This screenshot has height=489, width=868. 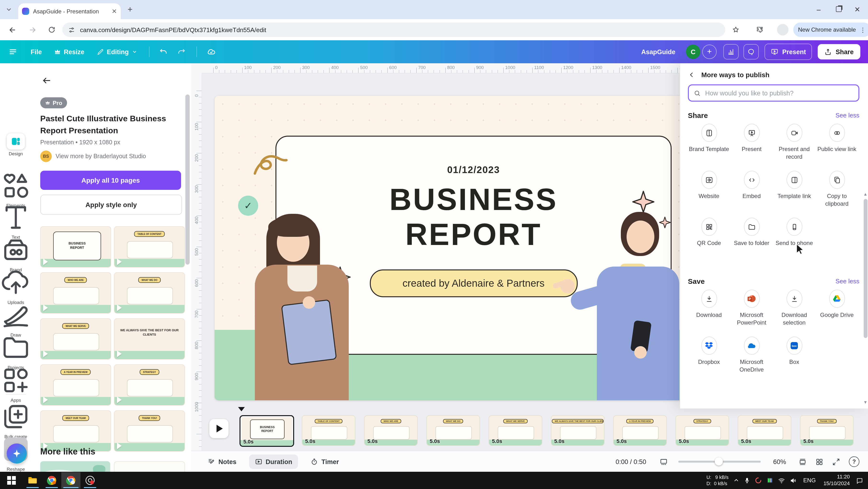 What do you see at coordinates (751, 138) in the screenshot?
I see `publish-option-present: Present` at bounding box center [751, 138].